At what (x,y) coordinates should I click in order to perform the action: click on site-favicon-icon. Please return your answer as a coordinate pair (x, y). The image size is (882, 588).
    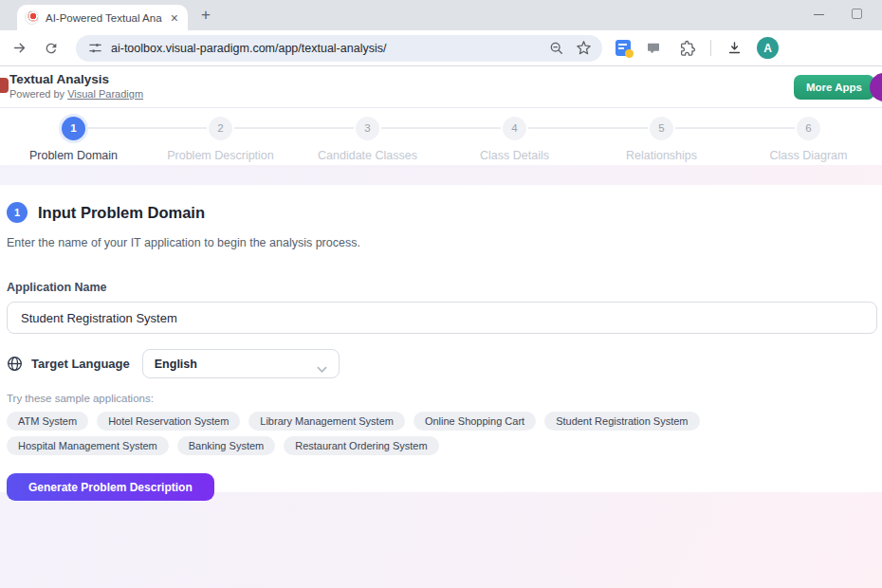
    Looking at the image, I should click on (32, 17).